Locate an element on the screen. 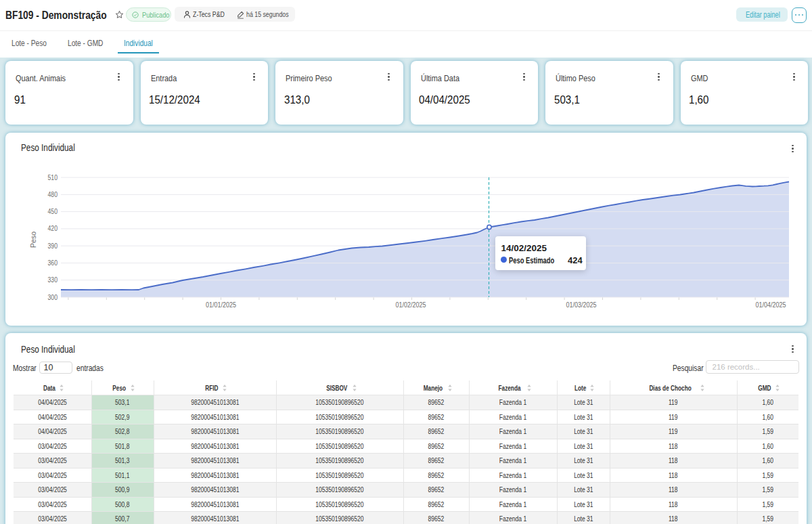 The width and height of the screenshot is (812, 524). svg-text: 420 is located at coordinates (53, 228).